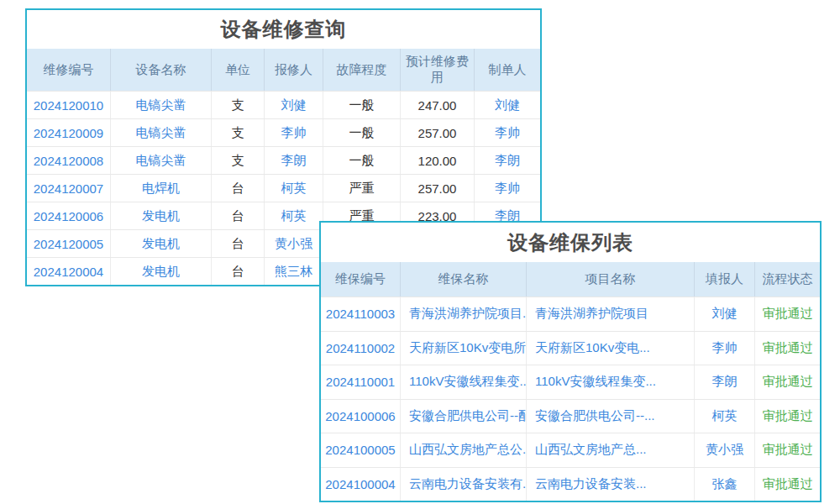  What do you see at coordinates (570, 348) in the screenshot?
I see `table-row: 2024110002 天府新区10Kv变电所... 天府新区10Kv变电... …` at bounding box center [570, 348].